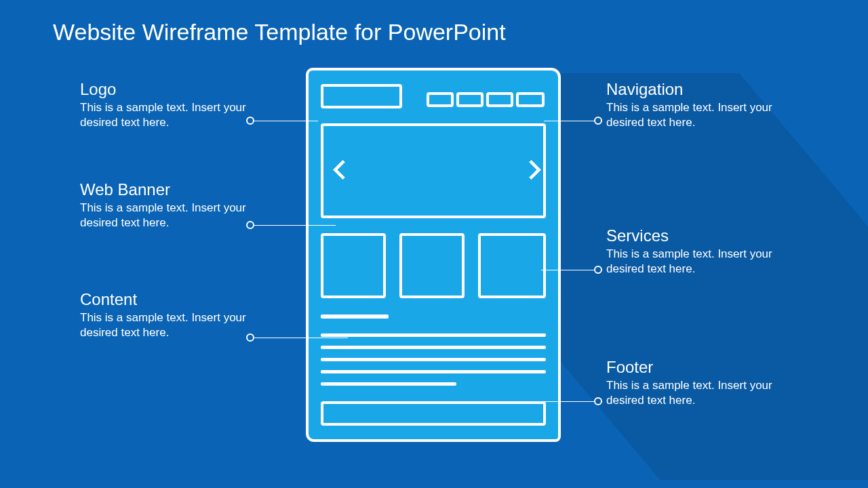  What do you see at coordinates (433, 413) in the screenshot?
I see `wireframe-footer-box` at bounding box center [433, 413].